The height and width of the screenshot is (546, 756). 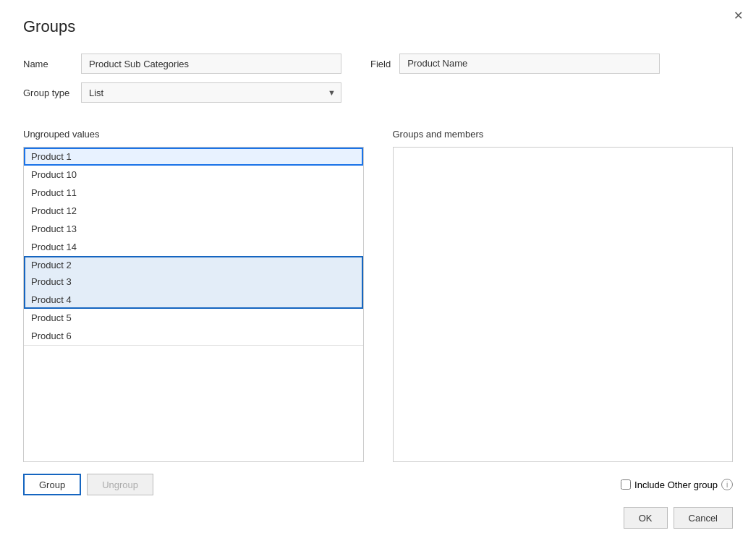 What do you see at coordinates (194, 299) in the screenshot?
I see `list-item: Product 4` at bounding box center [194, 299].